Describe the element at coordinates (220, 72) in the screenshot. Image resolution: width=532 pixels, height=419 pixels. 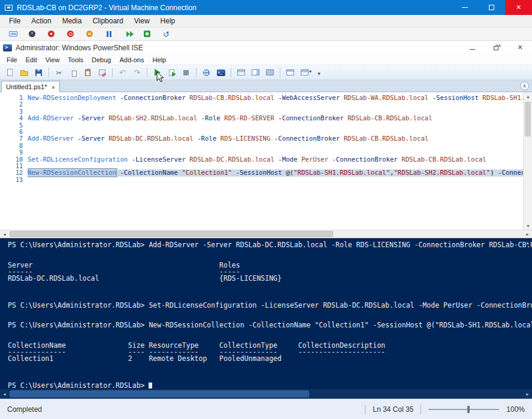
I see `start-powershell-button` at that location.